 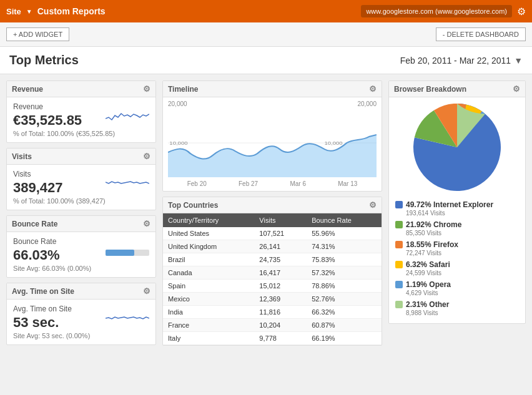 I want to click on avgtime-header-label: Avg. Time on Site, so click(x=43, y=291).